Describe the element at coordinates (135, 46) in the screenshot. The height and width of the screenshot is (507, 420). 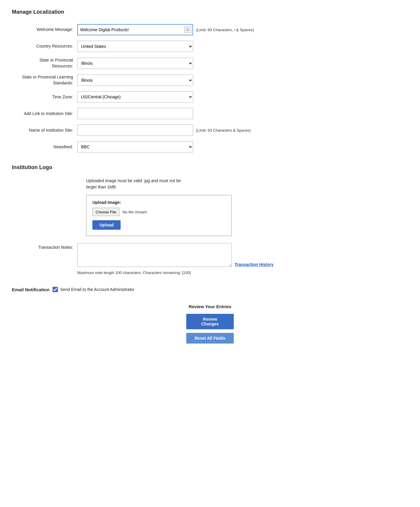
I see `country-resources-select: United States Canada United Kingdom Aust…` at that location.